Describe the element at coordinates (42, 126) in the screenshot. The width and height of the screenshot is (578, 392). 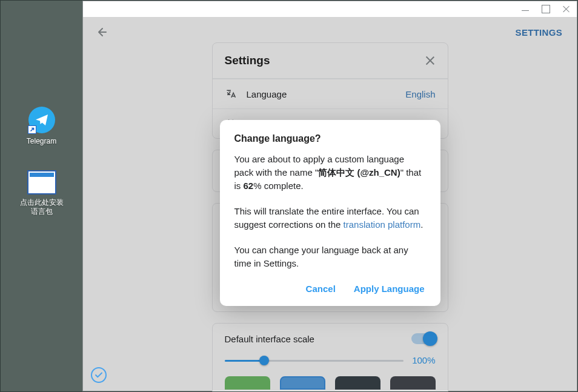
I see `desktop-shortcut-telegram: Telegram` at that location.